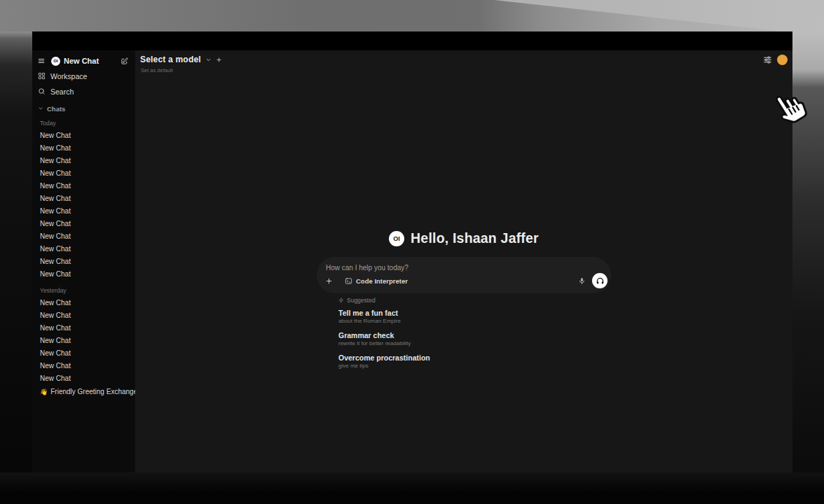  I want to click on workspace-label: Workspace, so click(69, 76).